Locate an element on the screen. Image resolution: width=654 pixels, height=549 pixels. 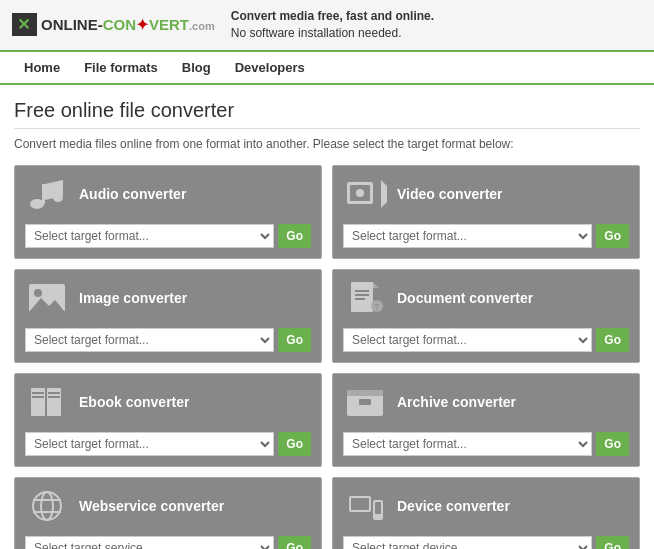
logo: ✕ ONLINE-CON✦VERT.com is located at coordinates (114, 24).